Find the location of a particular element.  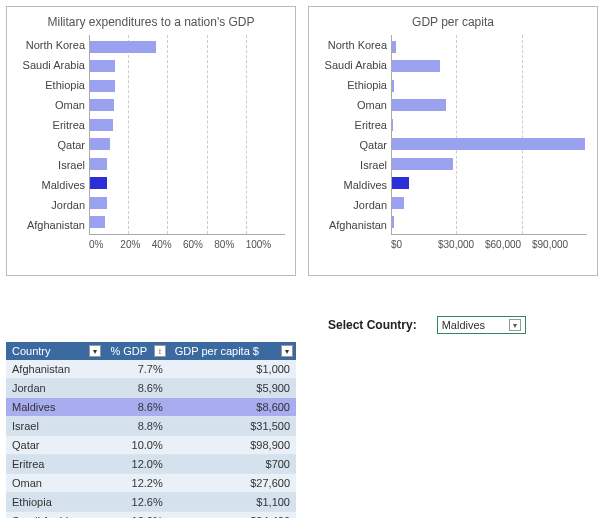

sort-icon: ↕ is located at coordinates (160, 351).